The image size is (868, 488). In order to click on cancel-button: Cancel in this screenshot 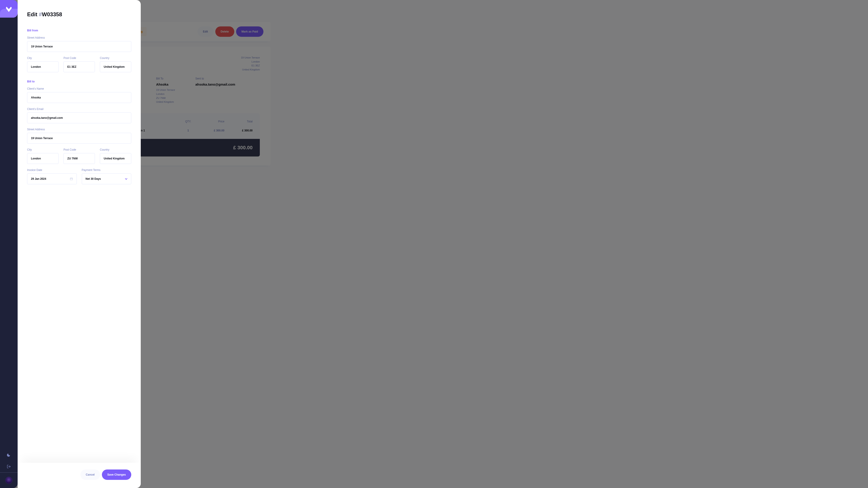, I will do `click(90, 475)`.